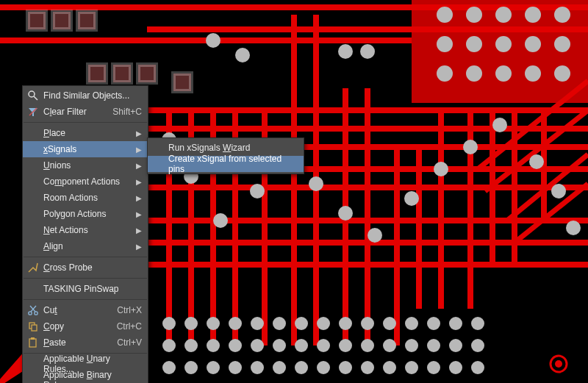  Describe the element at coordinates (85, 378) in the screenshot. I see `menu-applicable-binary: Applicable Binary Rules...` at that location.